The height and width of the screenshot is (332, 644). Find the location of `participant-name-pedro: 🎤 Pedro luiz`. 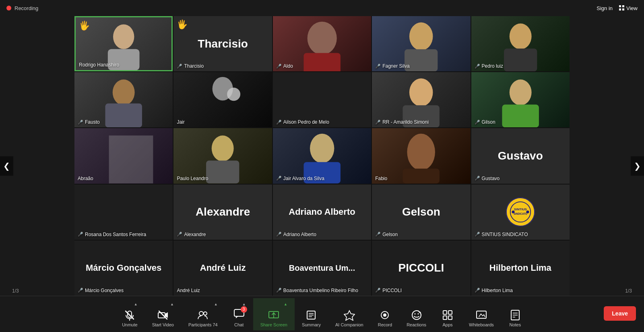

participant-name-pedro: 🎤 Pedro luiz is located at coordinates (489, 66).